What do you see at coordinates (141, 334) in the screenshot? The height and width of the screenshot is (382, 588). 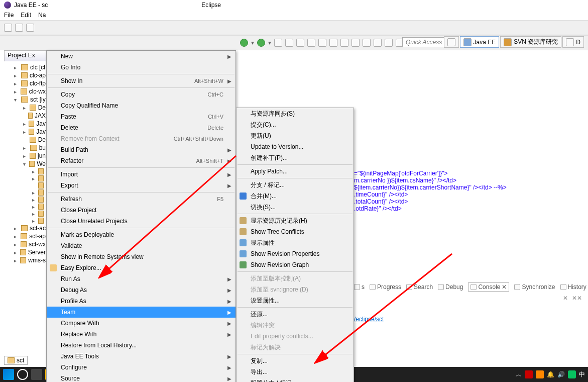 I see `menu-item: Replace With▶` at bounding box center [141, 334].